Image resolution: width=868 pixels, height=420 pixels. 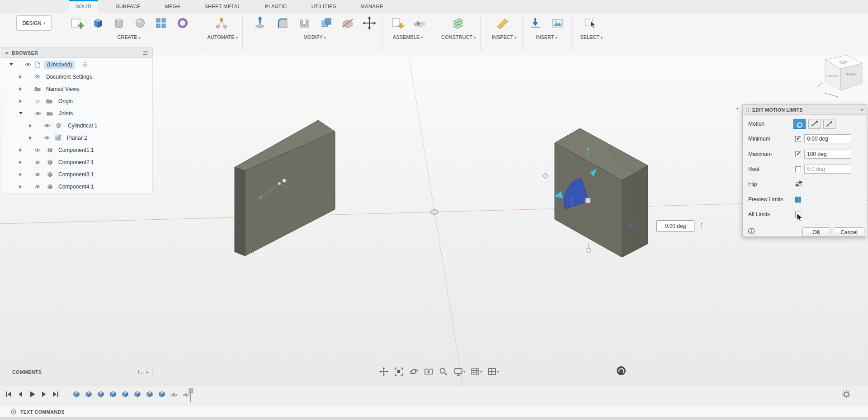 I want to click on split-body-button, so click(x=348, y=23).